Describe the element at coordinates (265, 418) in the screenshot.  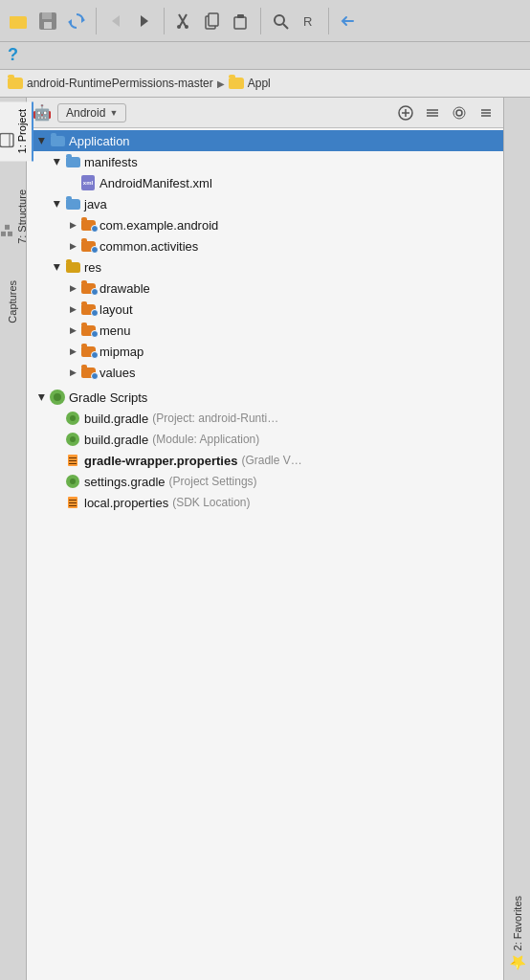
I see `tree-item-build-gradle-project: build.gradle (Project: android-Runti…` at that location.